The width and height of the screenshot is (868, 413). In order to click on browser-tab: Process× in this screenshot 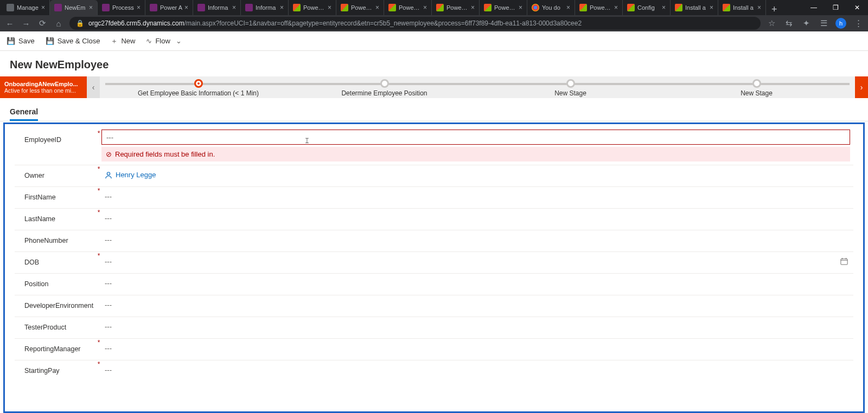, I will do `click(122, 8)`.